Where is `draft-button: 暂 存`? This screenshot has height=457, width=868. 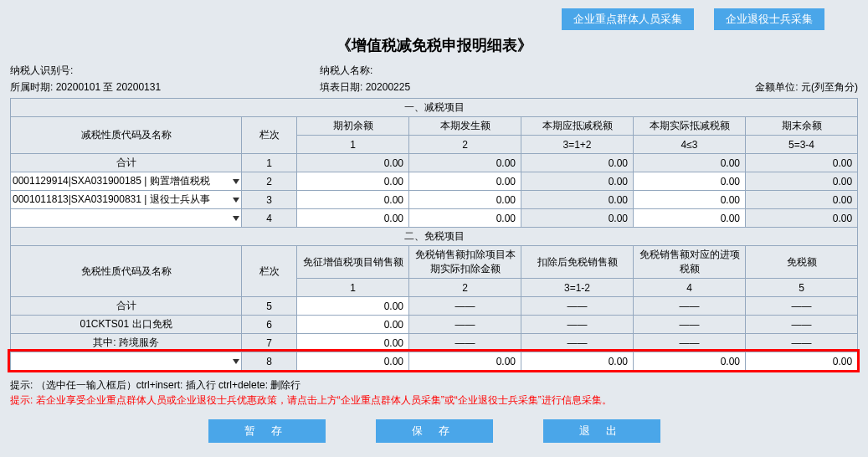 draft-button: 暂 存 is located at coordinates (267, 431).